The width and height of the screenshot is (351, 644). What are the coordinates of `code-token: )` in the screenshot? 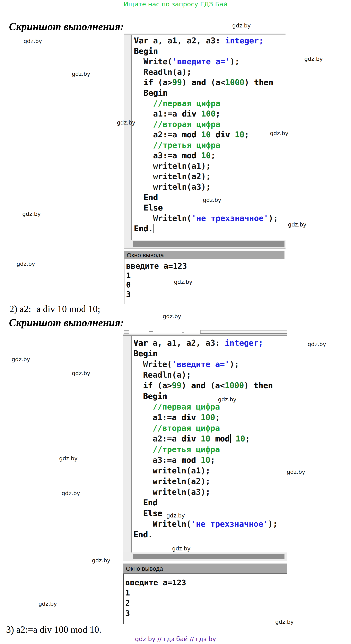 It's located at (249, 82).